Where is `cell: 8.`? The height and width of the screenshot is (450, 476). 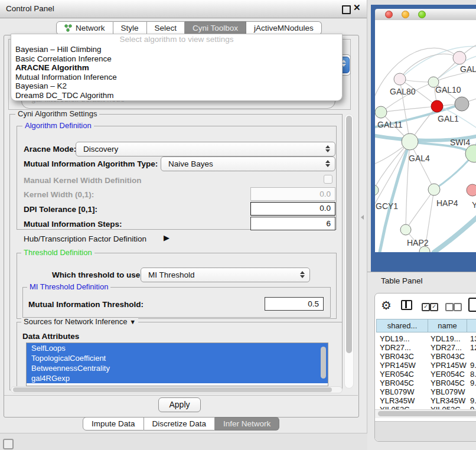 cell: 8. is located at coordinates (473, 374).